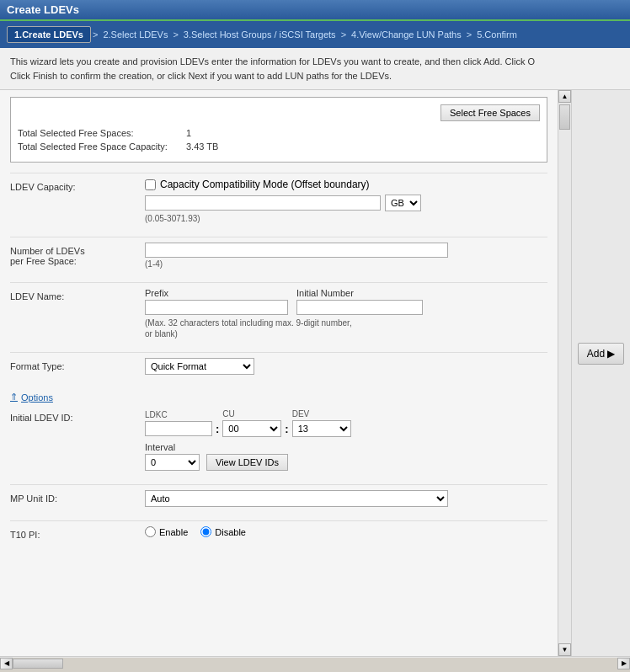  Describe the element at coordinates (77, 295) in the screenshot. I see `ldev-name-label: LDEV Name:` at that location.